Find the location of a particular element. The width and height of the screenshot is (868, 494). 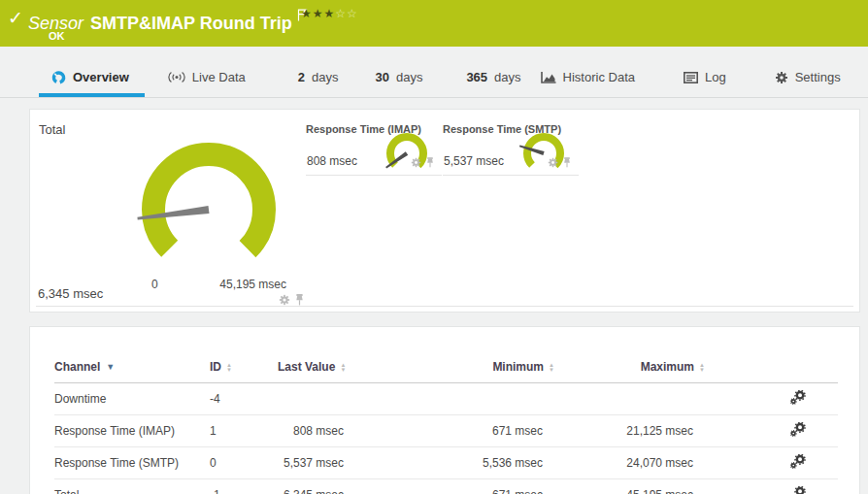

column-header-channel: Channel▼ is located at coordinates (132, 372).